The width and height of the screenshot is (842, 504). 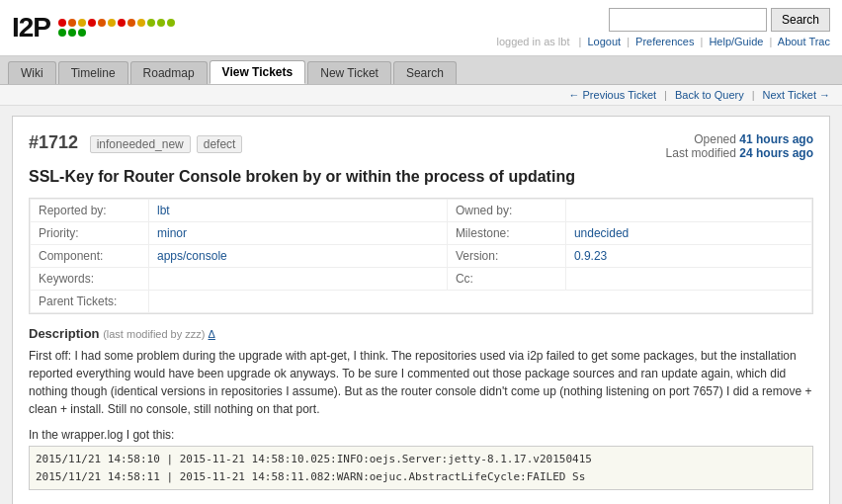 What do you see at coordinates (688, 211) in the screenshot?
I see `owned-by-value` at bounding box center [688, 211].